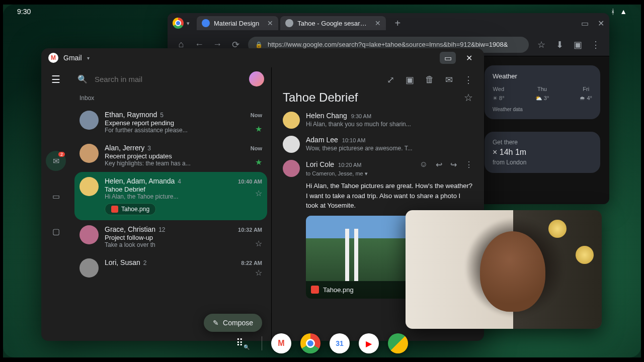  I want to click on extensions-icon: ▣, so click(578, 45).